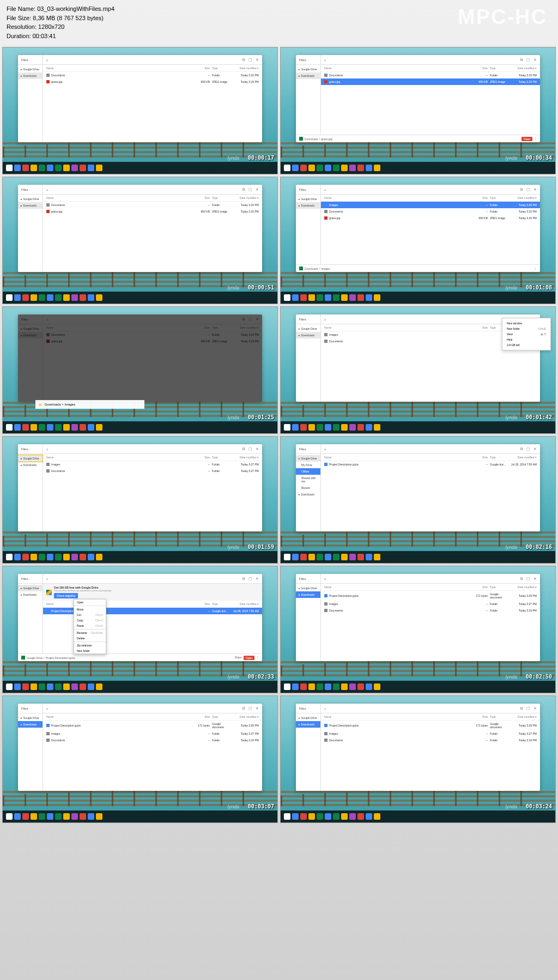  I want to click on file-row: Project Description.gdoc--Google doc...J…, so click(430, 464).